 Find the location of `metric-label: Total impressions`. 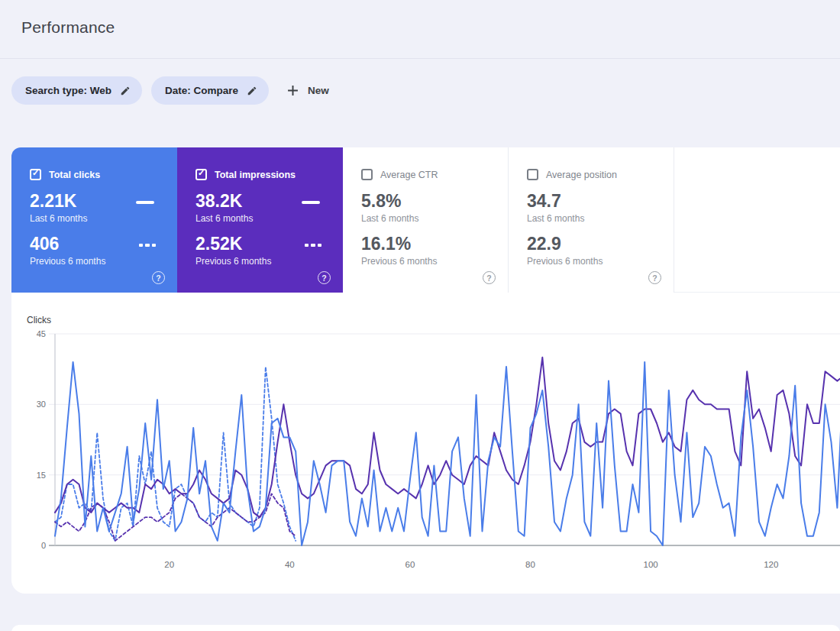

metric-label: Total impressions is located at coordinates (255, 175).